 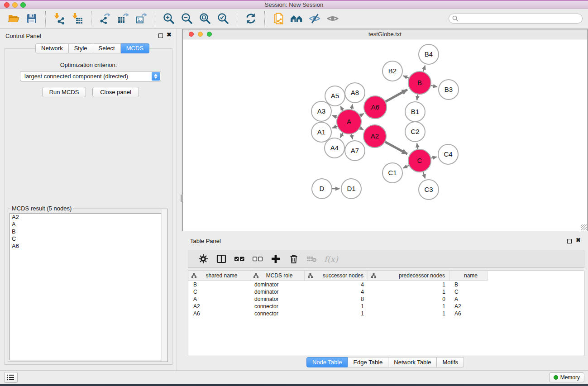 I want to click on node-label-C2: C2, so click(x=415, y=131).